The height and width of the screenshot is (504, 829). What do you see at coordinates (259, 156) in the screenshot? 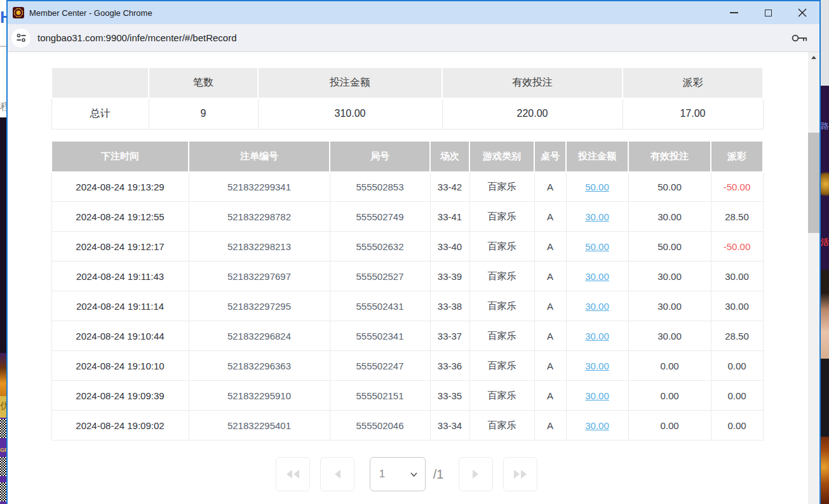
I see `bet-table-header-cell: 注单编号` at bounding box center [259, 156].